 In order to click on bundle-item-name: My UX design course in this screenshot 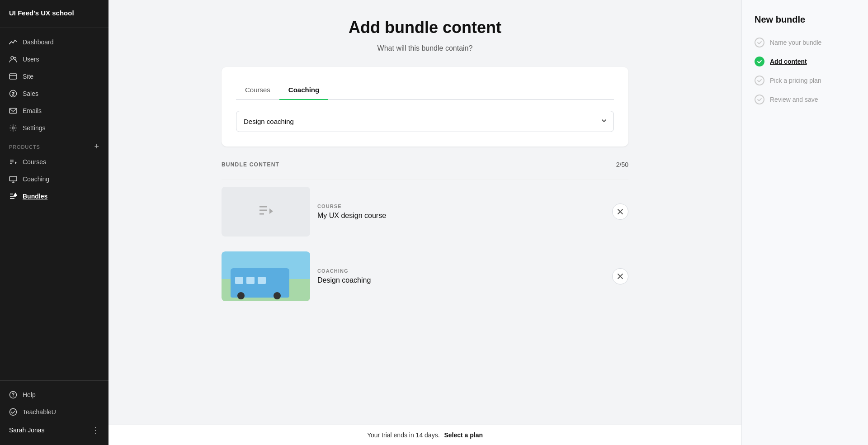, I will do `click(461, 216)`.